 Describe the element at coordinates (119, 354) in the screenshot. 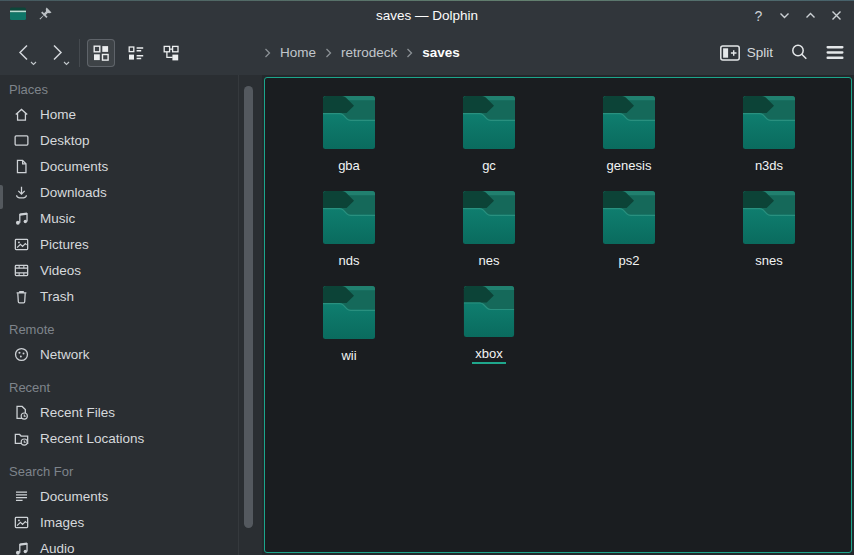

I see `sidebar-item-network: Network` at that location.